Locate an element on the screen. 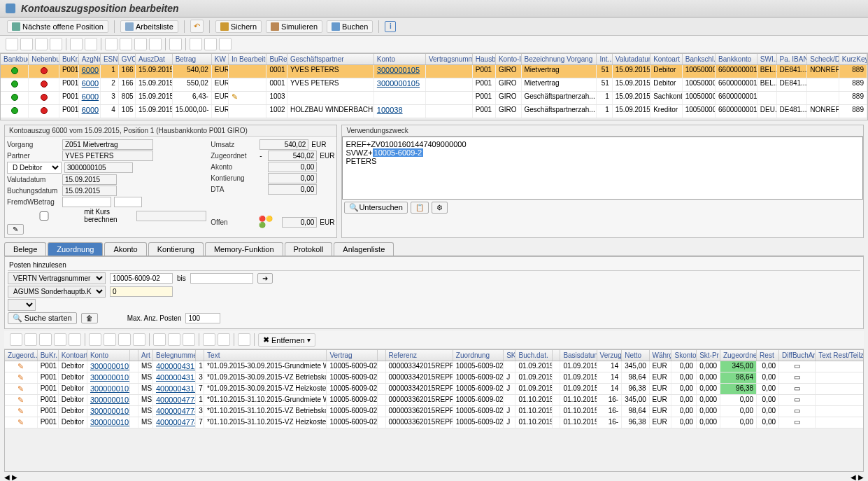 This screenshot has height=481, width=868. search-btn-label: Suche starten is located at coordinates (48, 318).